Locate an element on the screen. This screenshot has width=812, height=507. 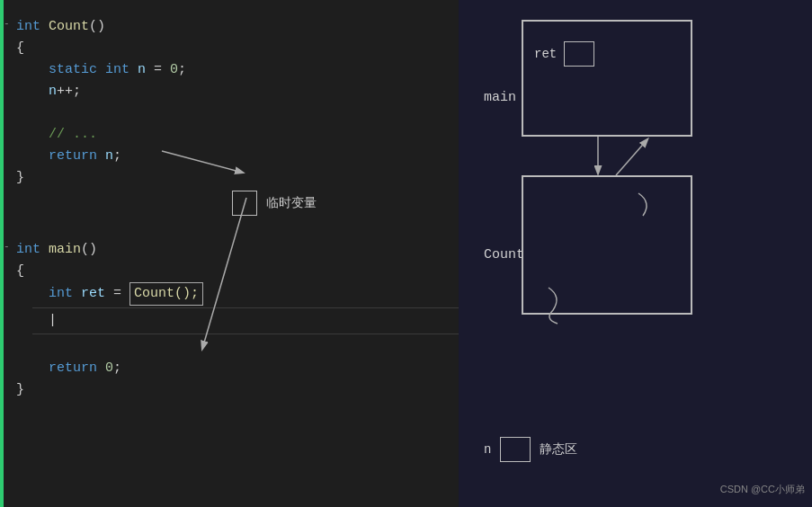
type-int: int is located at coordinates (117, 70).